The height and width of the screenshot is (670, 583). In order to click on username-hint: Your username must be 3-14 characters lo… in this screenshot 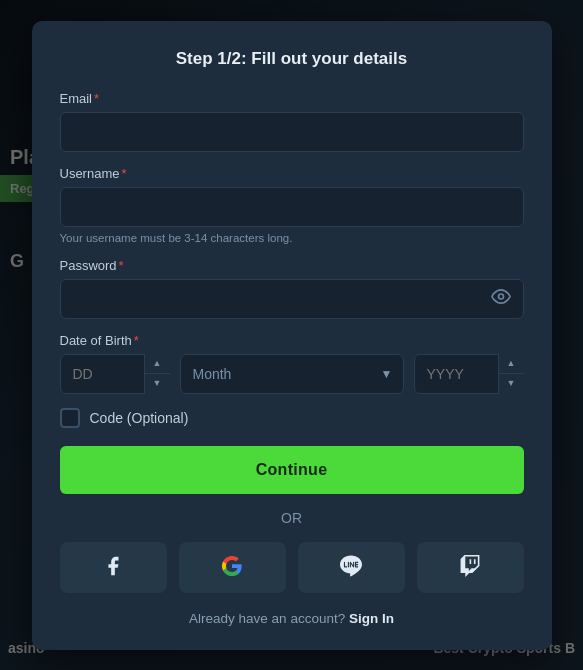, I will do `click(292, 238)`.